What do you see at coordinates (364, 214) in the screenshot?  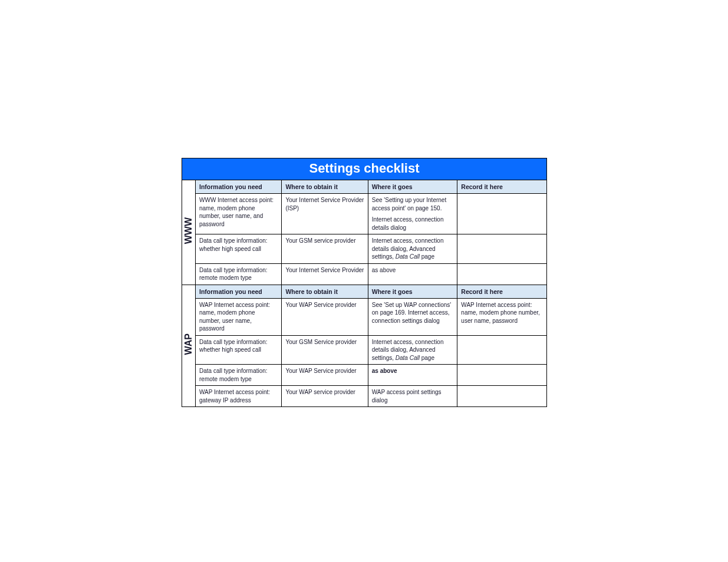 I see `table-row: WWW Internet access point: name, modem p…` at bounding box center [364, 214].